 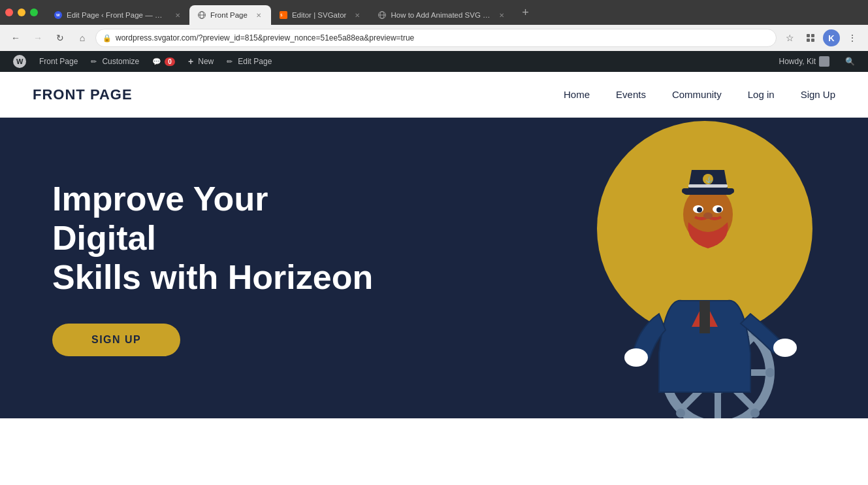 What do you see at coordinates (160, 218) in the screenshot?
I see `hero-title-line1: Improve Your Digital` at bounding box center [160, 218].